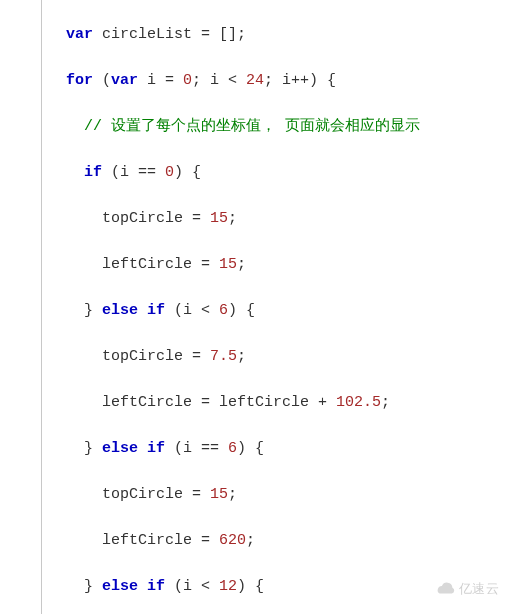 This screenshot has width=513, height=614. What do you see at coordinates (358, 402) in the screenshot?
I see `number: 102.5` at bounding box center [358, 402].